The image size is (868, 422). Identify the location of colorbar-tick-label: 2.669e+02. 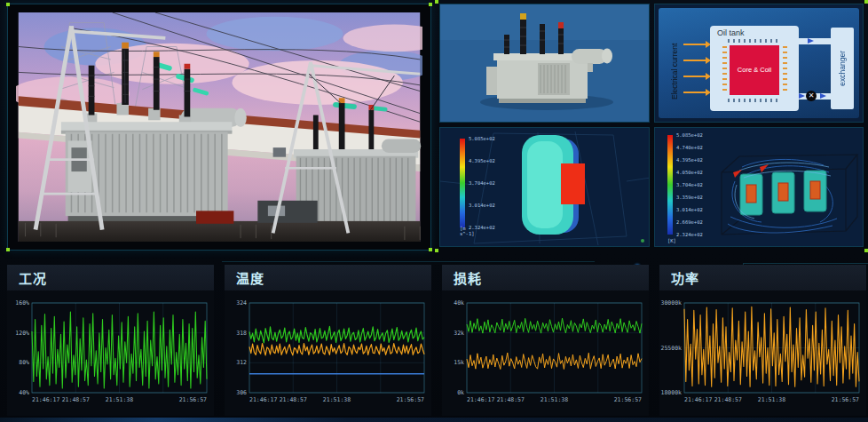
(690, 222).